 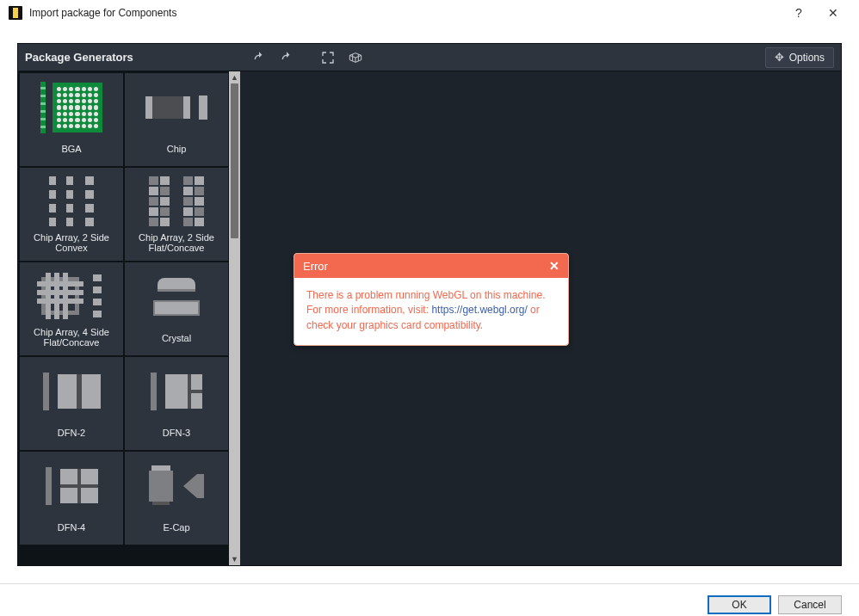 What do you see at coordinates (71, 433) in the screenshot?
I see `package-label: DFN-2` at bounding box center [71, 433].